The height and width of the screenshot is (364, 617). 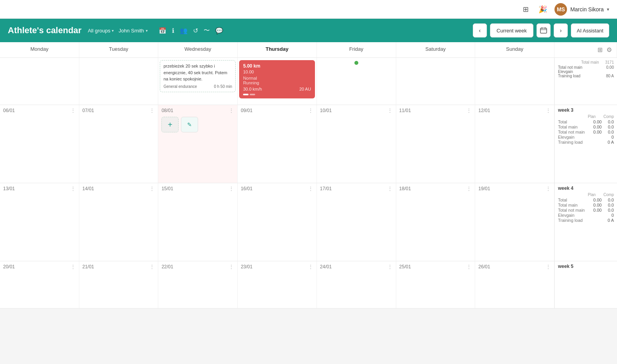 I want to click on more-icon-sat-w4: ⋮, so click(x=469, y=189).